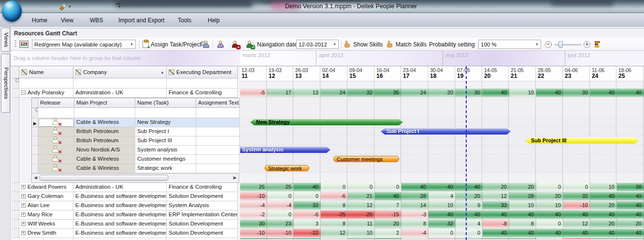 The width and height of the screenshot is (644, 240). Describe the element at coordinates (280, 224) in the screenshot. I see `capacity-cell: 23` at that location.